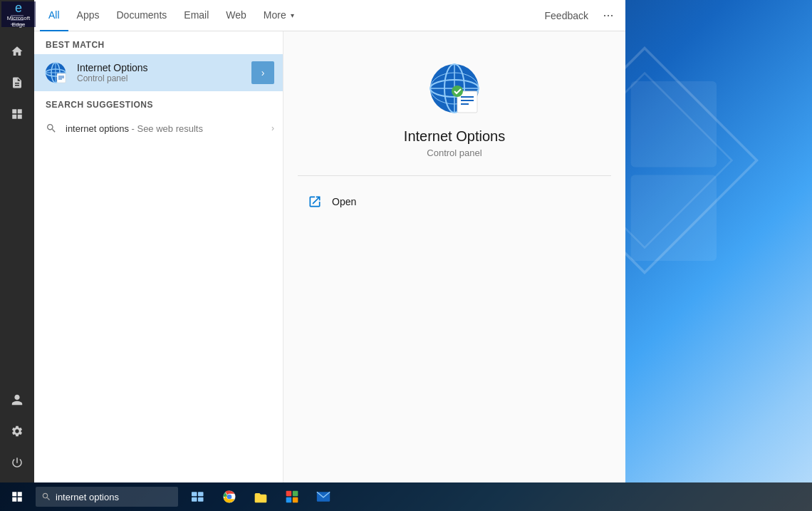 The width and height of the screenshot is (812, 511). What do you see at coordinates (56, 73) in the screenshot?
I see `internet-options-icon` at bounding box center [56, 73].